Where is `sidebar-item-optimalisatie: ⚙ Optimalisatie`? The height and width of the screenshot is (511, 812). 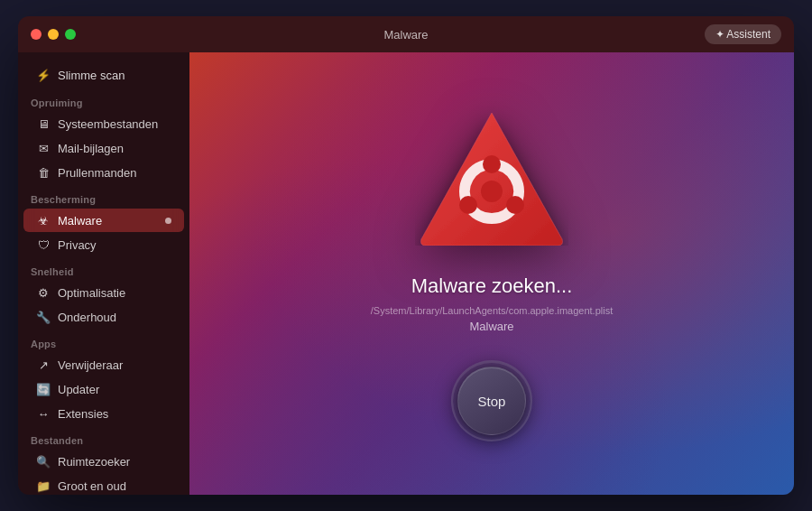
sidebar-item-optimalisatie: ⚙ Optimalisatie is located at coordinates (104, 293).